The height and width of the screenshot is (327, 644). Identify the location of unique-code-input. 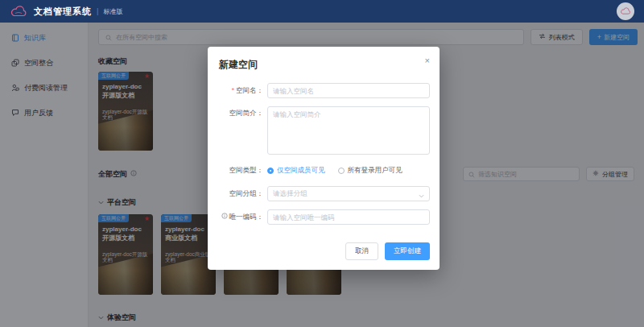
(349, 217).